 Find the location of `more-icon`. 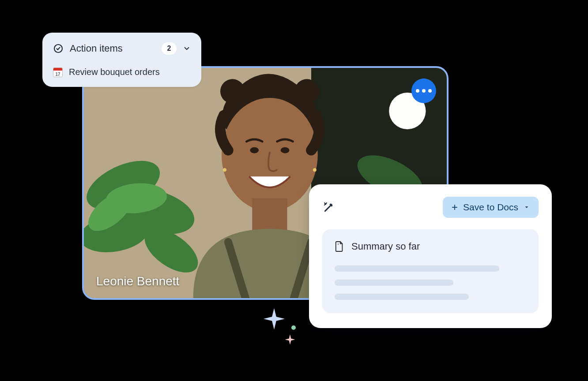

more-icon is located at coordinates (418, 91).